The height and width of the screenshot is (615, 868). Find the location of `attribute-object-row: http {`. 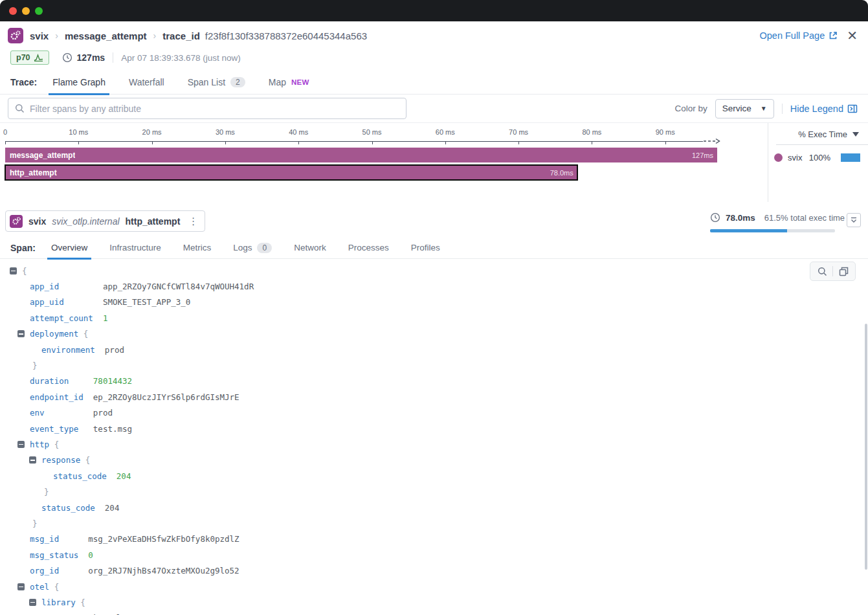

attribute-object-row: http { is located at coordinates (388, 444).